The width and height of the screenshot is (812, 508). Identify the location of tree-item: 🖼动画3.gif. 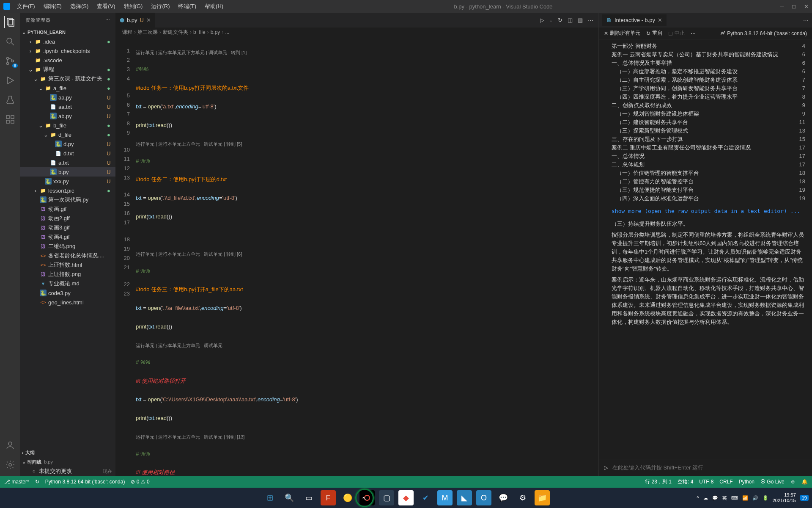
(68, 228).